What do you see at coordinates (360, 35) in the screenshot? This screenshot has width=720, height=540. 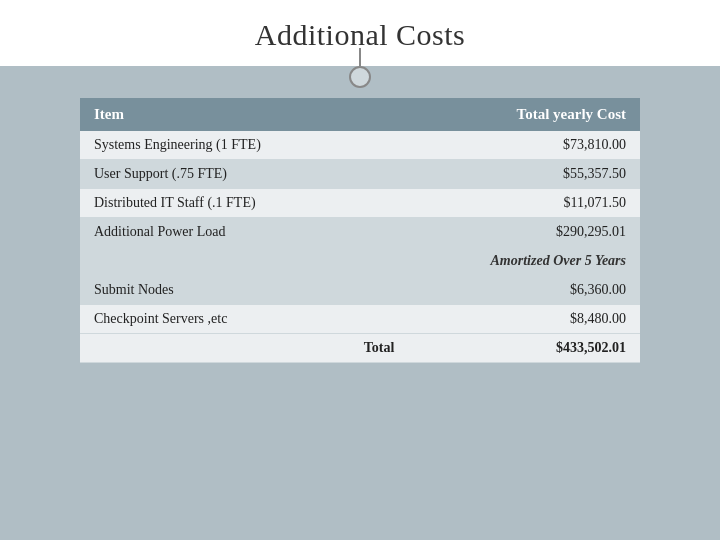 I see `page-title: Additional Costs` at bounding box center [360, 35].